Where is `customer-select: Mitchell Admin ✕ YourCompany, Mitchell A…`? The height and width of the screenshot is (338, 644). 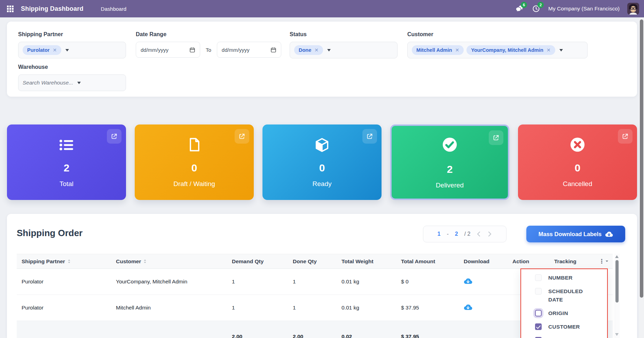
customer-select: Mitchell Admin ✕ YourCompany, Mitchell A… is located at coordinates (497, 50).